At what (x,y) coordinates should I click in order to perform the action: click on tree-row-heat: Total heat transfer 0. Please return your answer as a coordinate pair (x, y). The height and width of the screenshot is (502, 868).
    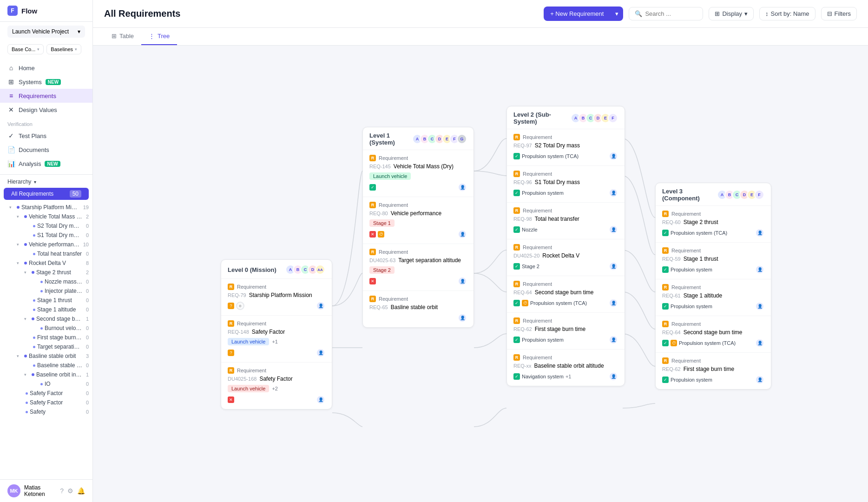
    Looking at the image, I should click on (46, 254).